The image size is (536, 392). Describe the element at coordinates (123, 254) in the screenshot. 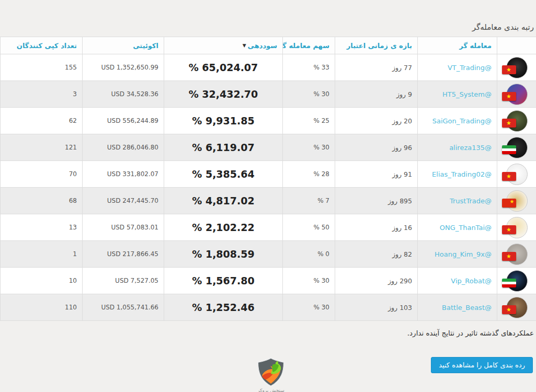

I see `equity-cell: USD 217,866.45` at that location.